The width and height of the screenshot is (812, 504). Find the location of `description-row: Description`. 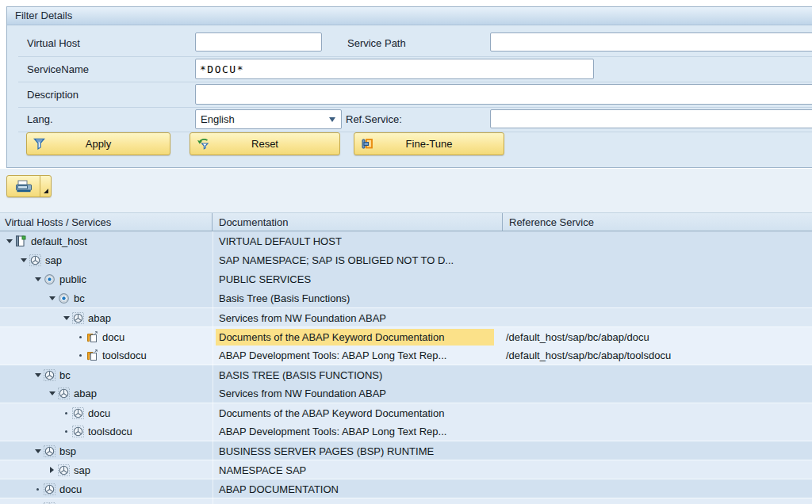

description-row: Description is located at coordinates (416, 95).